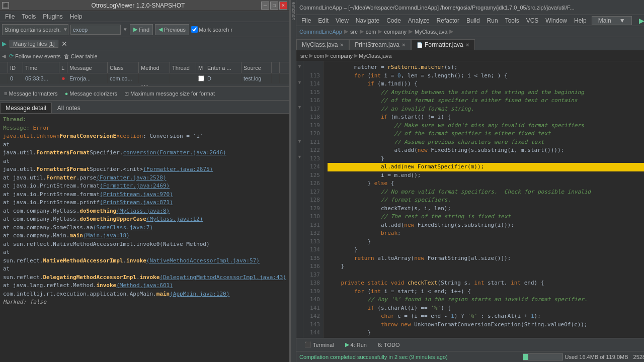 The image size is (644, 362). I want to click on menu-edit-r: Edit, so click(323, 21).